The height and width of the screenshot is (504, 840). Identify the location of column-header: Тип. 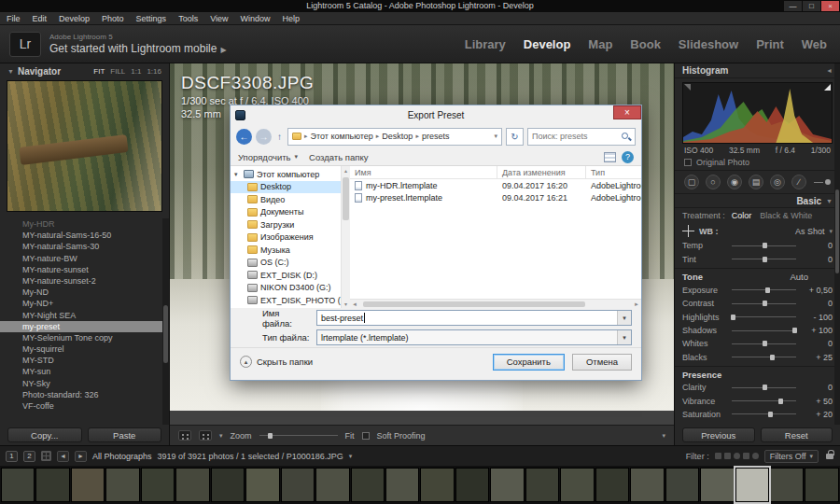
(614, 172).